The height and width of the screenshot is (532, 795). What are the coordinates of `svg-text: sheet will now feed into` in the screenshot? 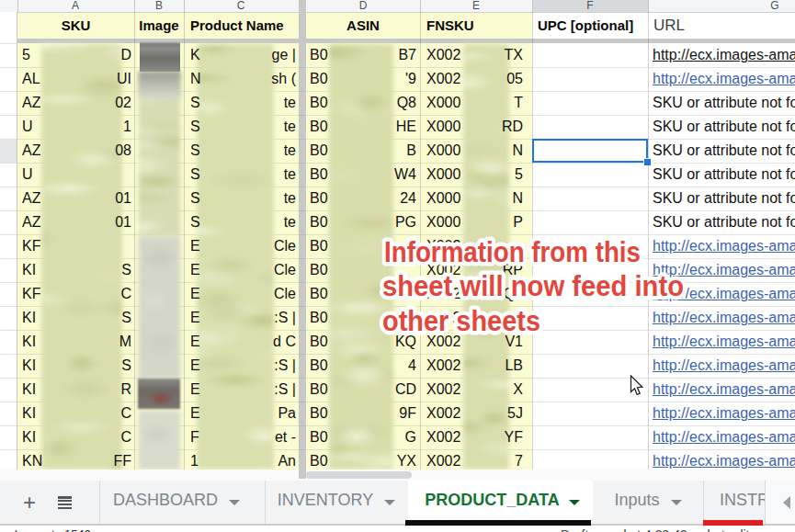 It's located at (533, 287).